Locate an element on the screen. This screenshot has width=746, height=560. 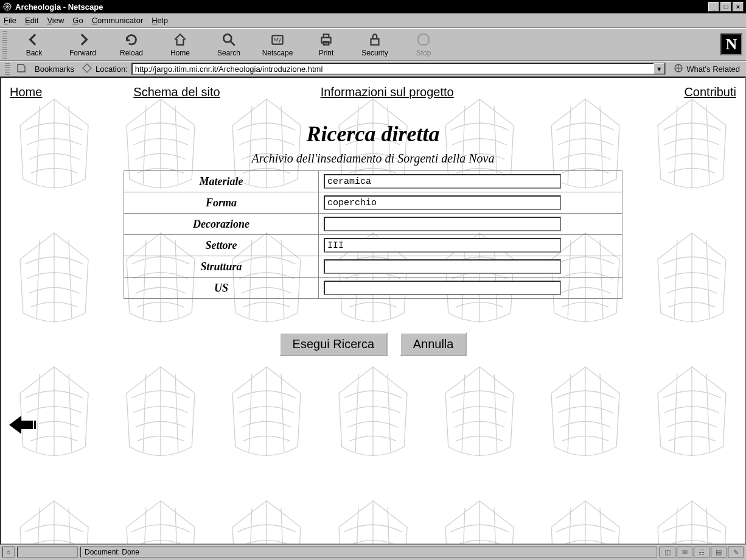
stop-button: Stop is located at coordinates (424, 44).